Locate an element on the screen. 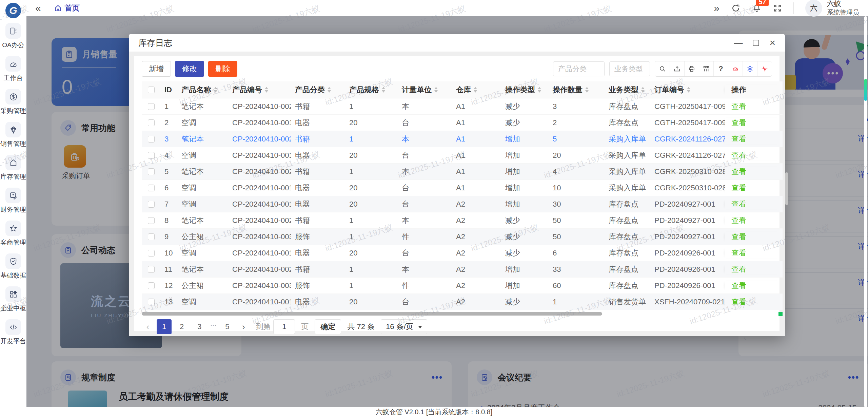 This screenshot has height=417, width=868. close-icon: × is located at coordinates (772, 43).